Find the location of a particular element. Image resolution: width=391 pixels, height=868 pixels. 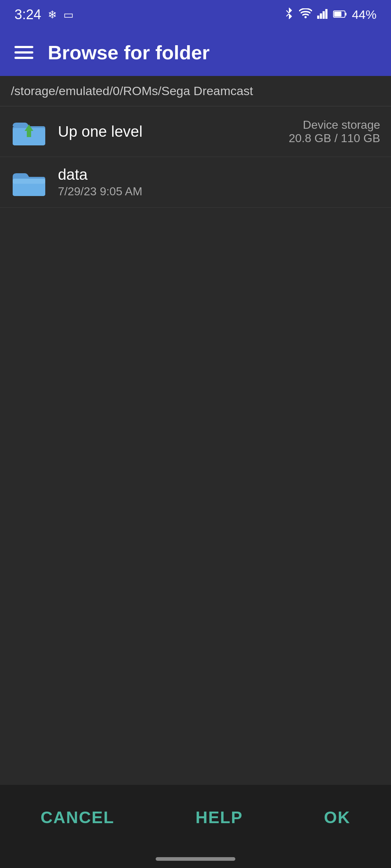

up-one-level-item: Up one level Device storage 20.8 GB / 11… is located at coordinates (196, 132).